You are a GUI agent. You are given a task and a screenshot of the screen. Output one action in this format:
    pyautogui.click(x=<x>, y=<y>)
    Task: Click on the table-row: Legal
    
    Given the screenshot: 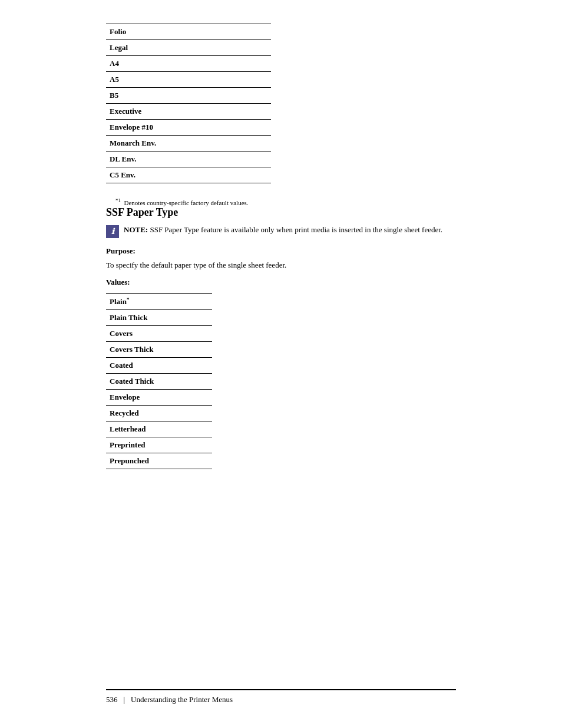 What is the action you would take?
    pyautogui.click(x=189, y=48)
    